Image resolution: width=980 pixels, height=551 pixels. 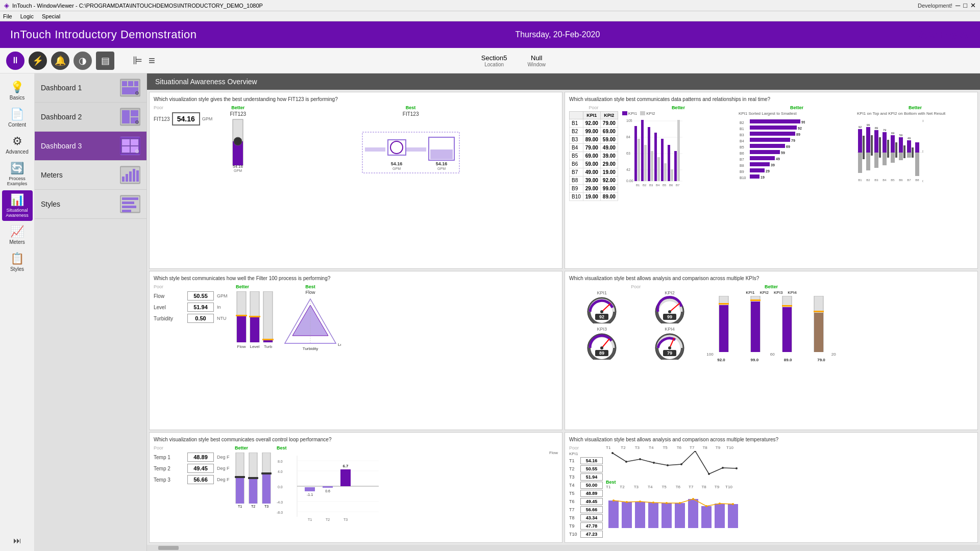 What do you see at coordinates (192, 287) in the screenshot?
I see `poor-label-filter: Poor` at bounding box center [192, 287].